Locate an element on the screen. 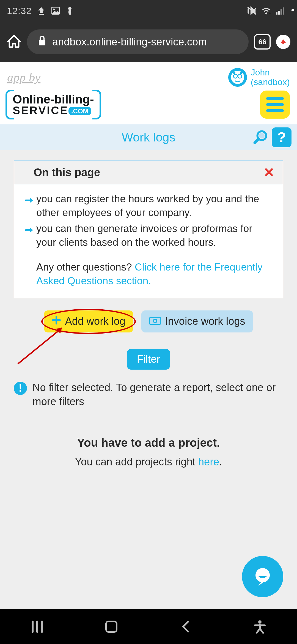  tab-count-value: 66 is located at coordinates (262, 42).